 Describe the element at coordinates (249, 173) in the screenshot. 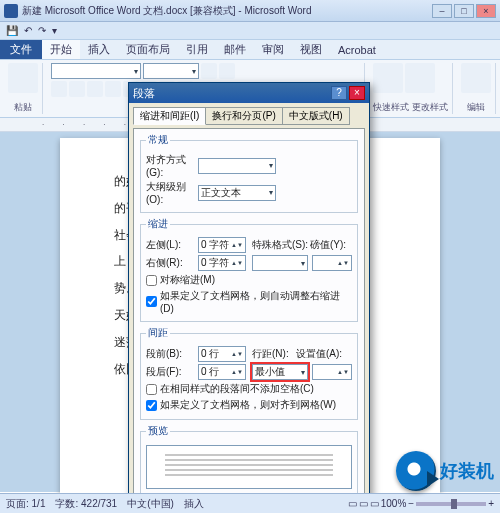

I see `general-fieldset: 常规 对齐方式(G): ▾ 大纲级别(O): 正文文本▾` at that location.